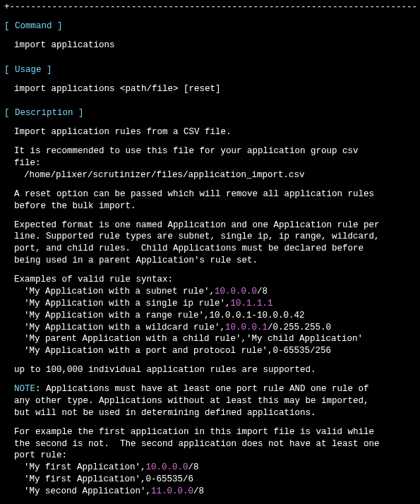  What do you see at coordinates (215, 370) in the screenshot?
I see `desc-limit: up to 100,000 individual application rul…` at bounding box center [215, 370].